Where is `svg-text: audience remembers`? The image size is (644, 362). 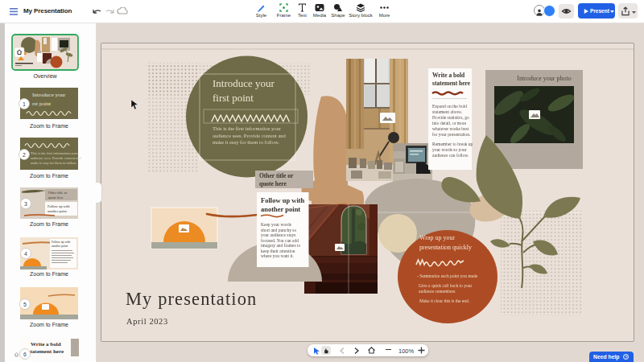
svg-text: audience remembers is located at coordinates (436, 291).